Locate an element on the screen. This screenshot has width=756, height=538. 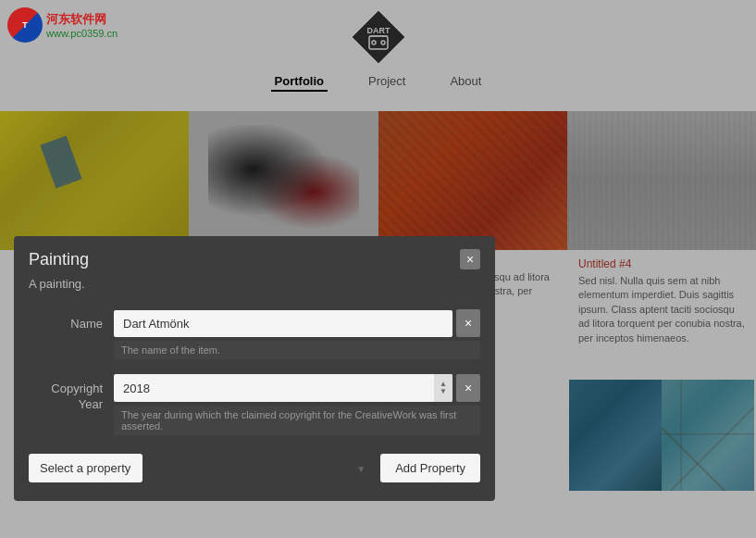
name-input-row: × is located at coordinates (297, 323).